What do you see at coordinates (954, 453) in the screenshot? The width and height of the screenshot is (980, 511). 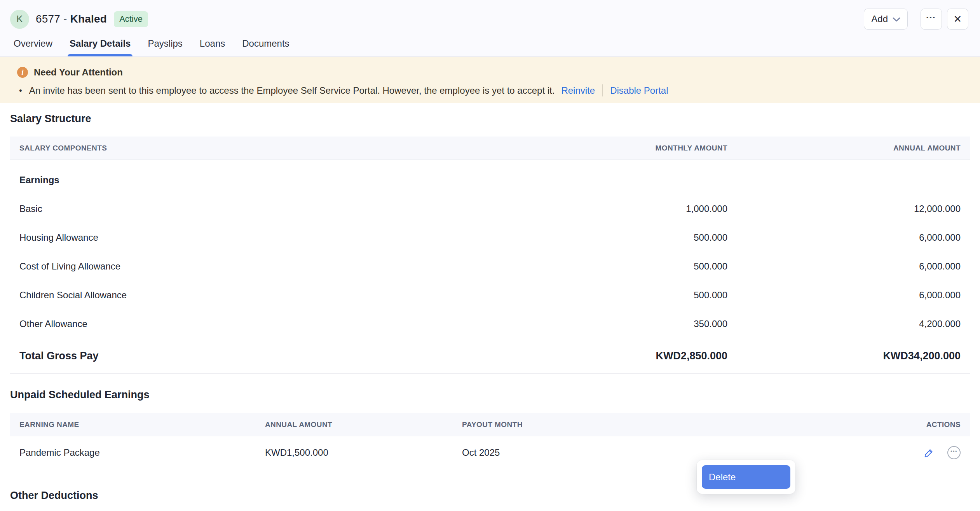 I see `row-more-button: •••` at bounding box center [954, 453].